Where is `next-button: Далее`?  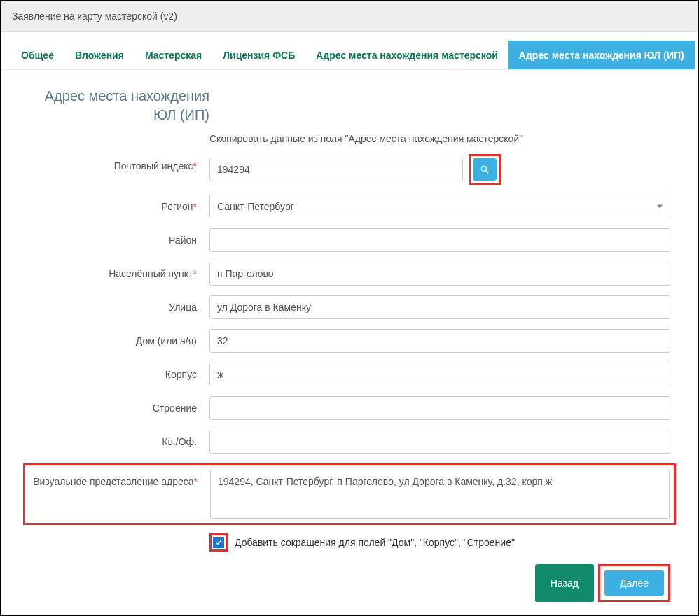
next-button: Далее is located at coordinates (635, 583).